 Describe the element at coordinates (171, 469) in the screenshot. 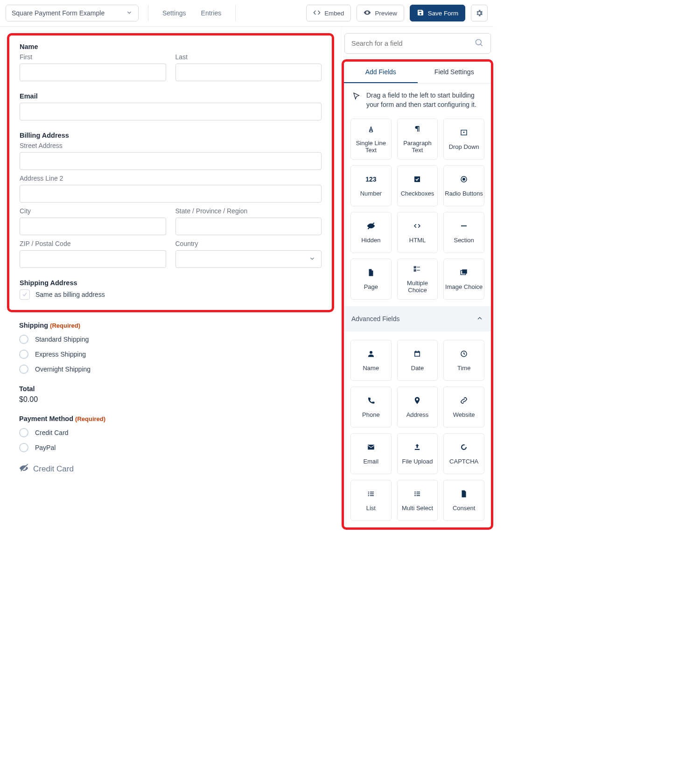

I see `credit-card-section: Credit Card` at that location.